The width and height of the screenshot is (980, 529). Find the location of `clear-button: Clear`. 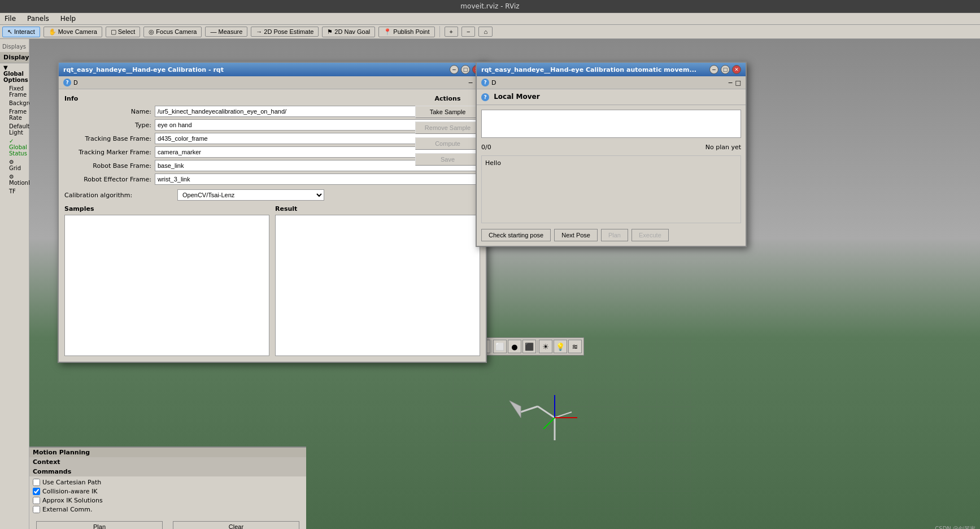

clear-button: Clear is located at coordinates (236, 525).